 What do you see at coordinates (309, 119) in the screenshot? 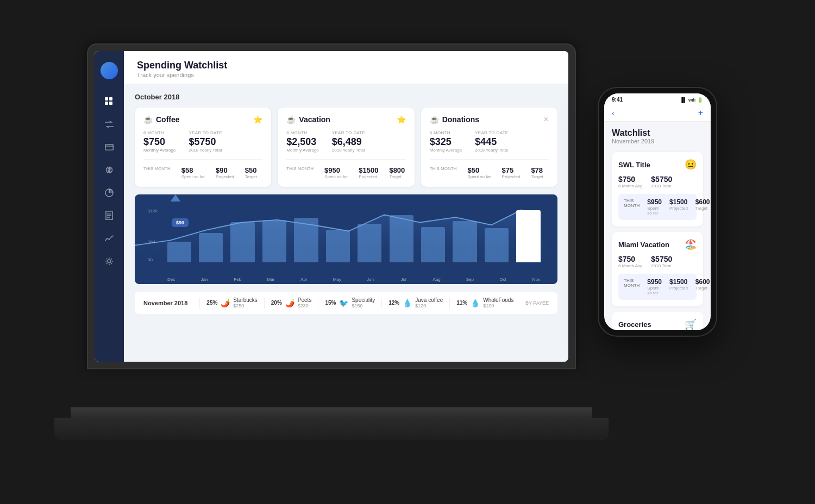
I see `vacation-card-title-row: ☕ Vacation` at bounding box center [309, 119].